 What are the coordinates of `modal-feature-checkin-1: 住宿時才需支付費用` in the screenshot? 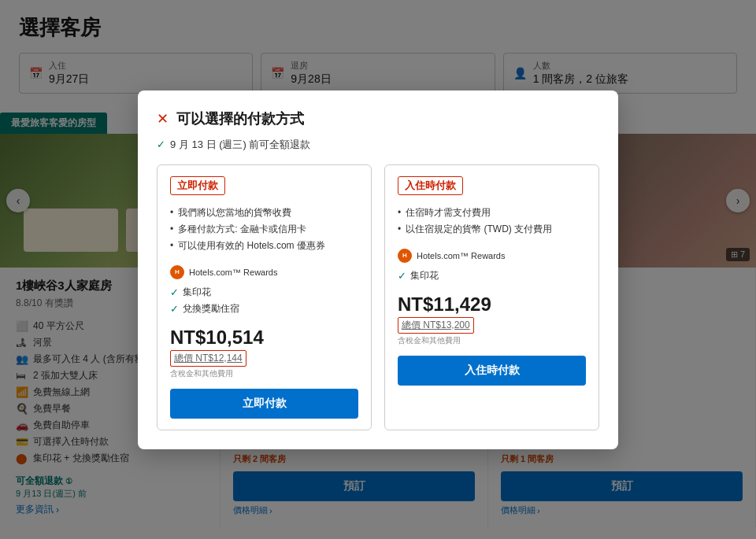 It's located at (491, 212).